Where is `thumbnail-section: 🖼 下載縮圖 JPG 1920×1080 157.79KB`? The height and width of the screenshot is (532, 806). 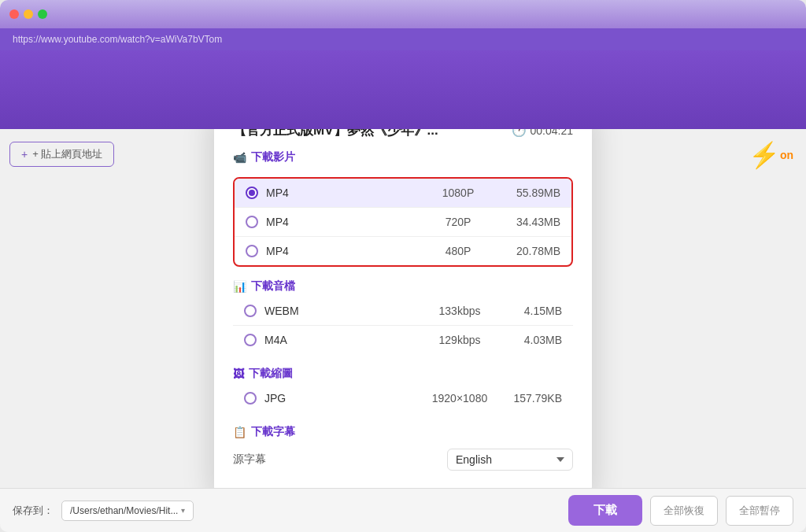
thumbnail-section: 🖼 下載縮圖 JPG 1920×1080 157.79KB is located at coordinates (403, 390).